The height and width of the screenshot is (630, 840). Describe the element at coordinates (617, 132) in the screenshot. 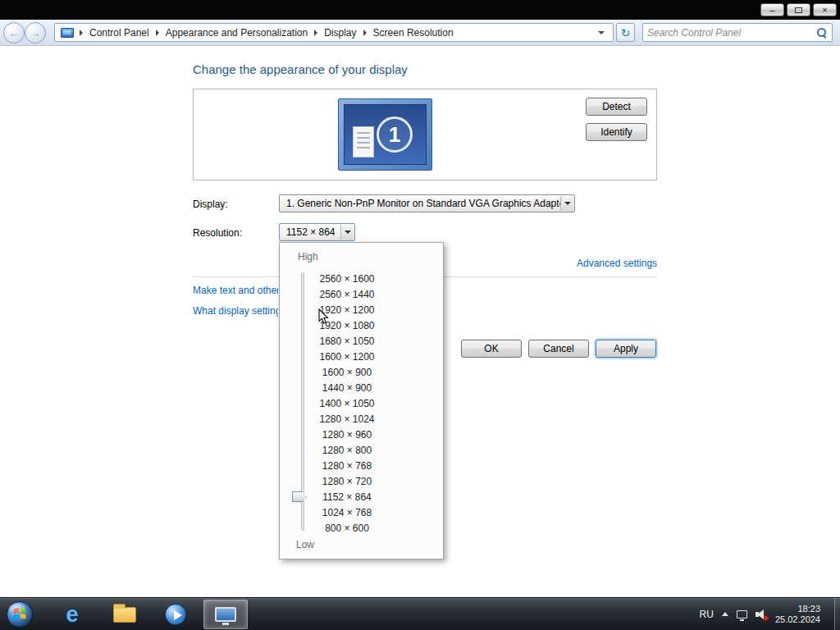

I see `identify-button: Identify` at that location.